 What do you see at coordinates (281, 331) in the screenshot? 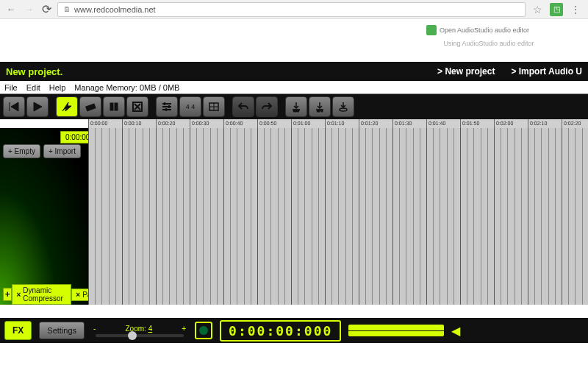
I see `transport-time-display: 0:00:00:000` at bounding box center [281, 331].